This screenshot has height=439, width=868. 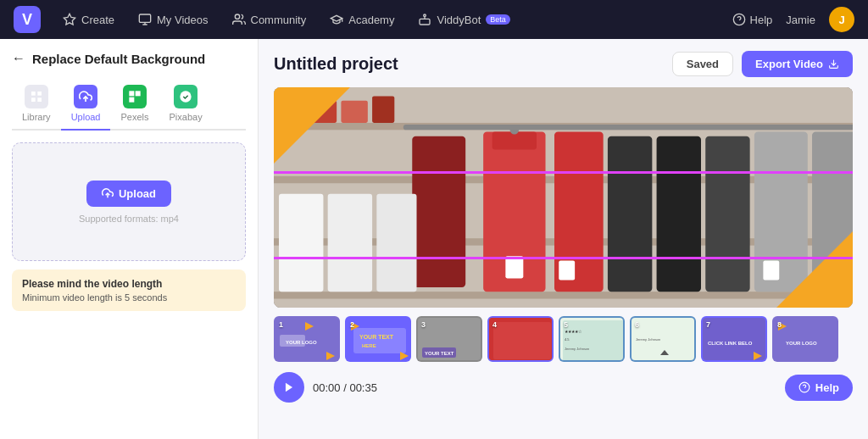 What do you see at coordinates (36, 117) in the screenshot?
I see `tab-library-label: Library` at bounding box center [36, 117].